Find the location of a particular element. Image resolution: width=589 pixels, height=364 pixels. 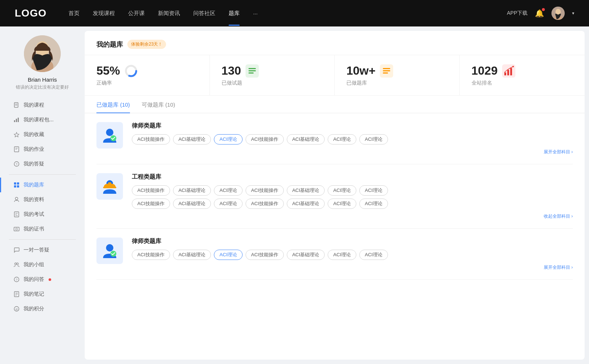

doc-icon is located at coordinates (17, 149).